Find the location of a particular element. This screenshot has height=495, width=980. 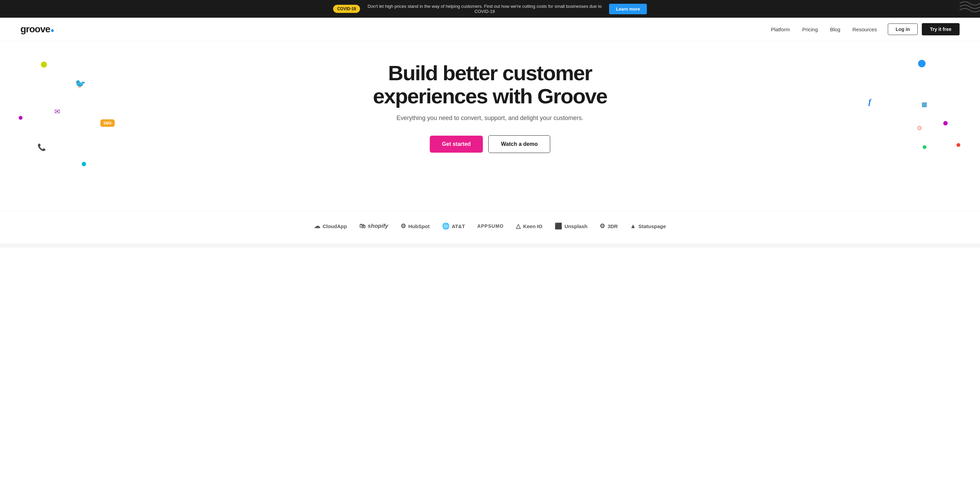

nav-item-pricing: Pricing is located at coordinates (810, 30).